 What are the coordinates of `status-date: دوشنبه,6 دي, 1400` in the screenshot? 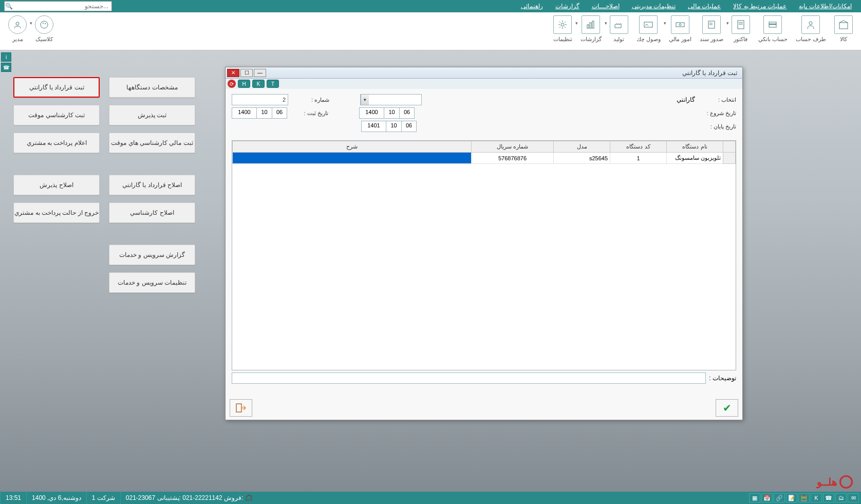 It's located at (57, 498).